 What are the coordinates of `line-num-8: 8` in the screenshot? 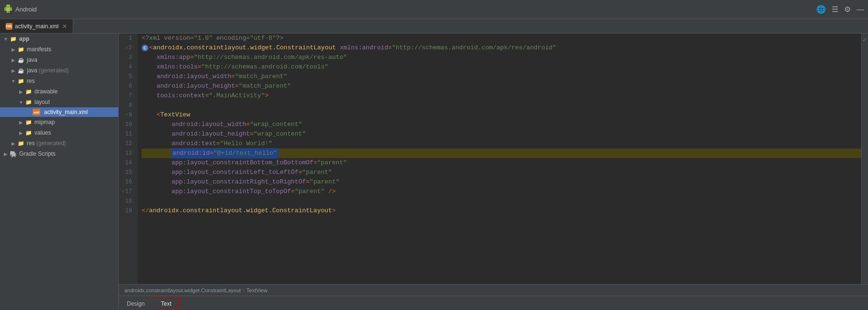 It's located at (126, 105).